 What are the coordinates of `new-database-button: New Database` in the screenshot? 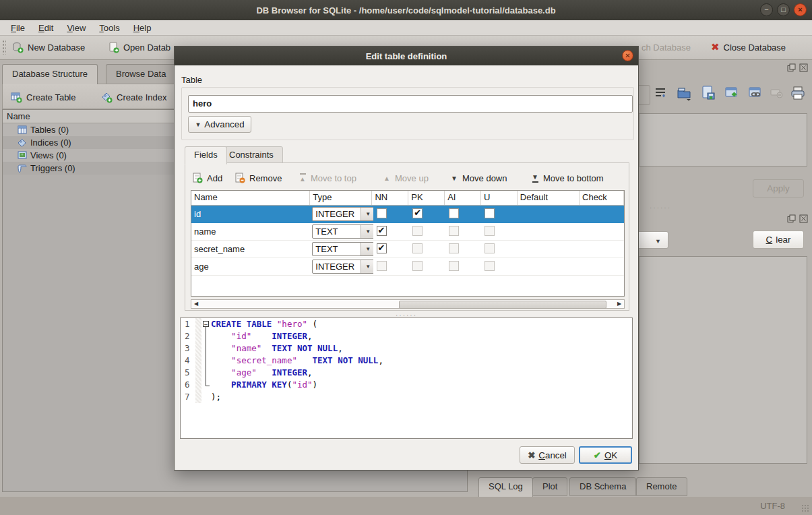 It's located at (49, 47).